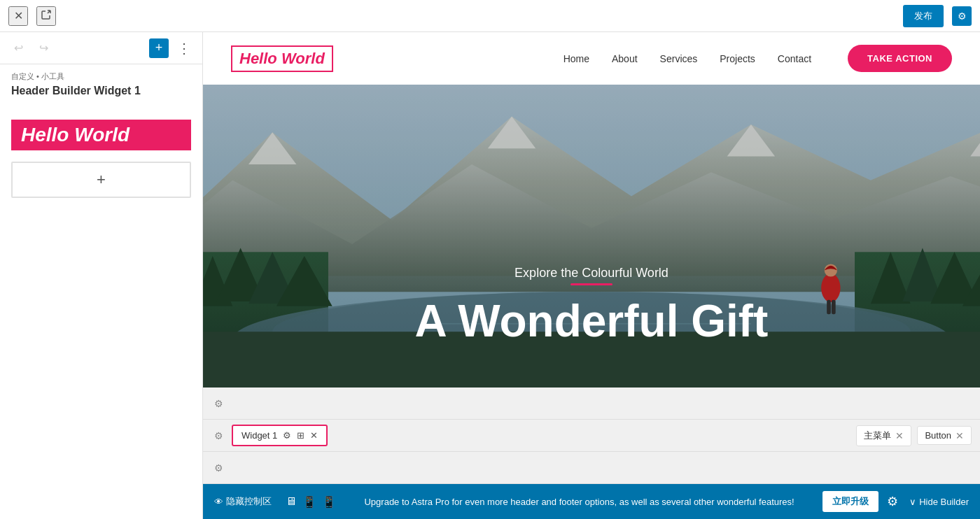 The height and width of the screenshot is (519, 980). Describe the element at coordinates (738, 59) in the screenshot. I see `nav-projects: Projects` at that location.